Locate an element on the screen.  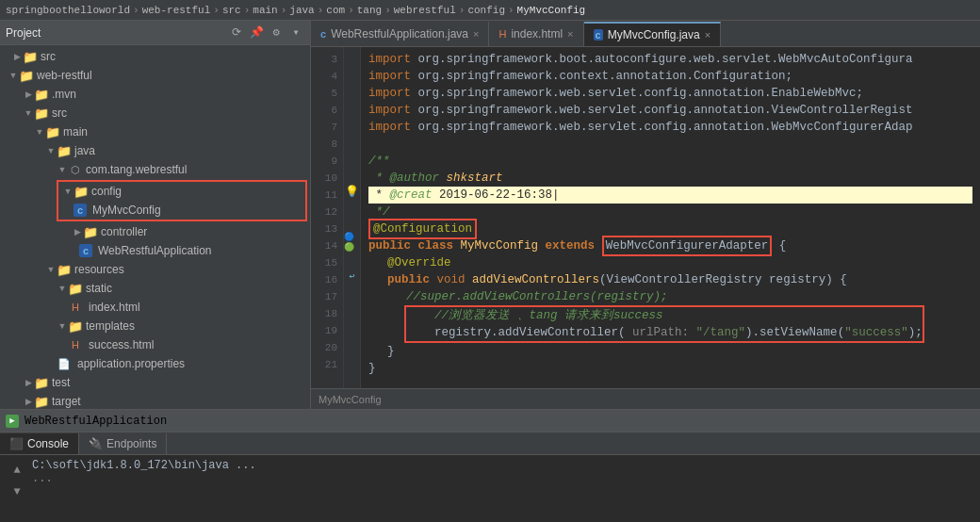
breadcrumb-item: java is located at coordinates (302, 10).